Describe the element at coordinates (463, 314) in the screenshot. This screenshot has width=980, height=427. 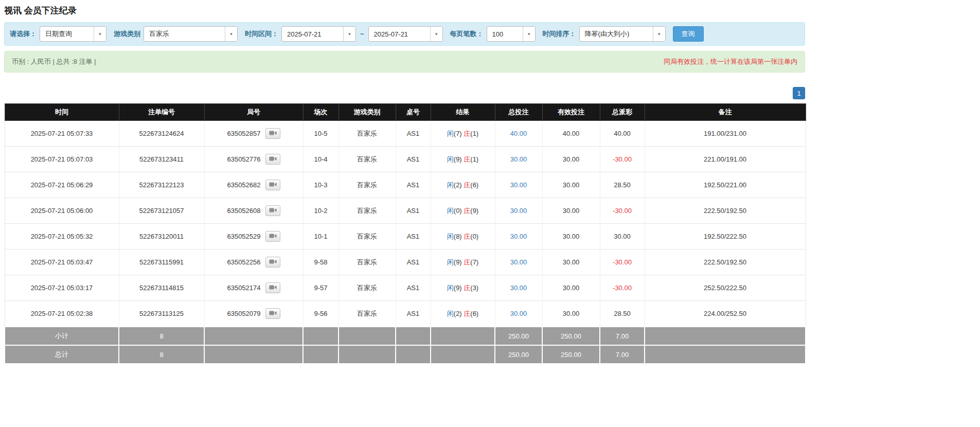
I see `cell-result: 闲(2) 庄(6)` at that location.